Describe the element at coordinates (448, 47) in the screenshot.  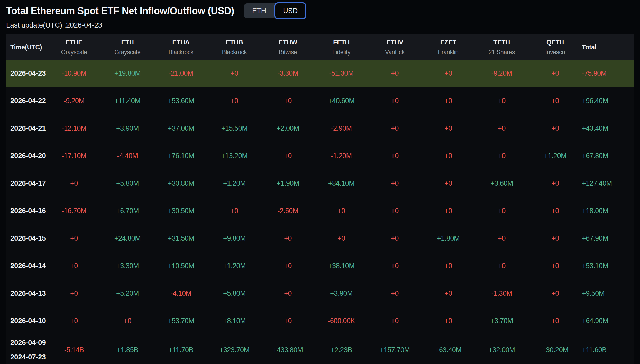
I see `column-header-ezet: EZETFranklin` at that location.